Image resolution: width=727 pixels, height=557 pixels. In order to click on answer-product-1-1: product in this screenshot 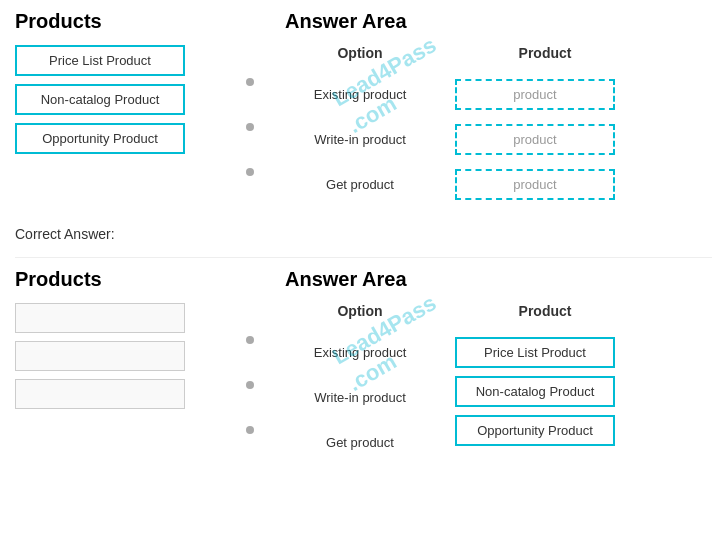, I will do `click(535, 140)`.